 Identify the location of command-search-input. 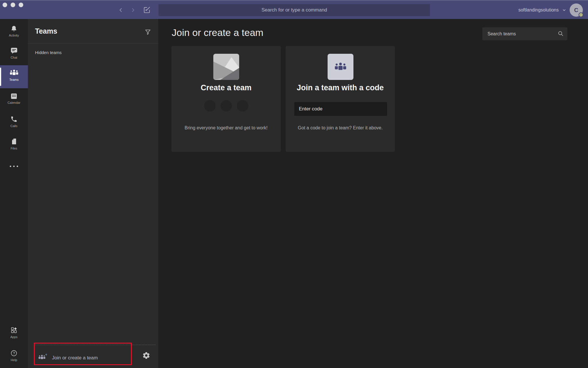
(294, 10).